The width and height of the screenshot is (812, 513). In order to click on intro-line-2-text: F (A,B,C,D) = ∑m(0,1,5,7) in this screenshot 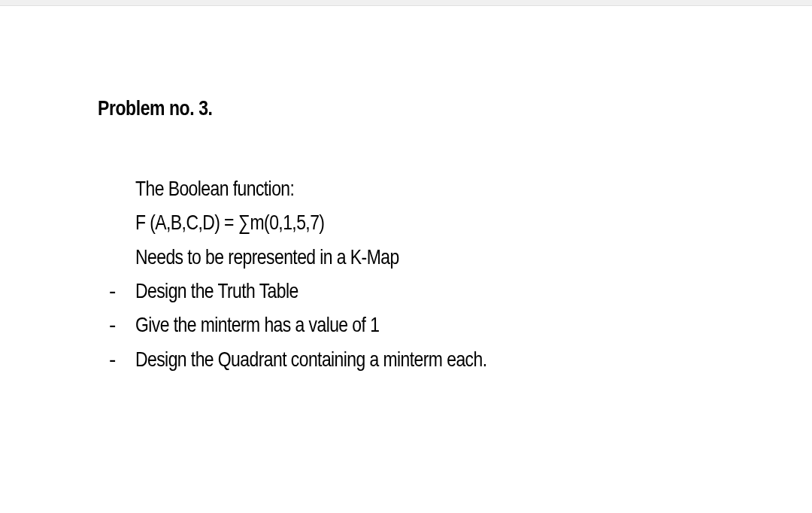, I will do `click(230, 223)`.